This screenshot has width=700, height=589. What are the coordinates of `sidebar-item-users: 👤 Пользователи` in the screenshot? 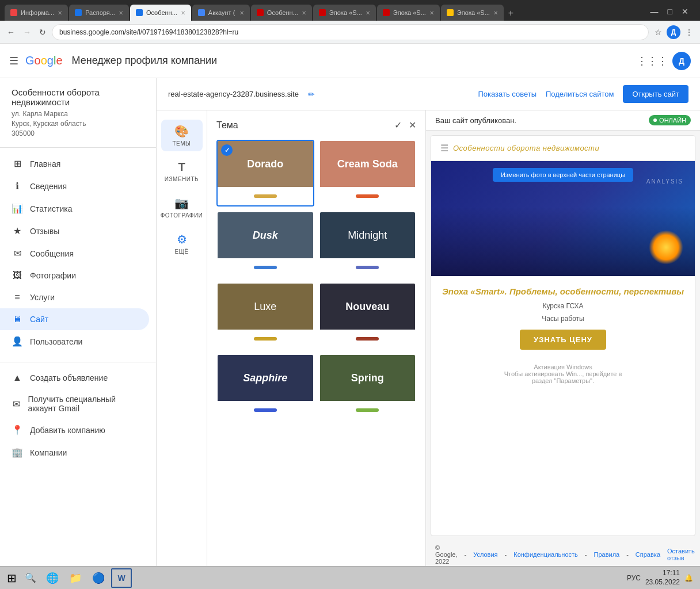 It's located at (75, 342).